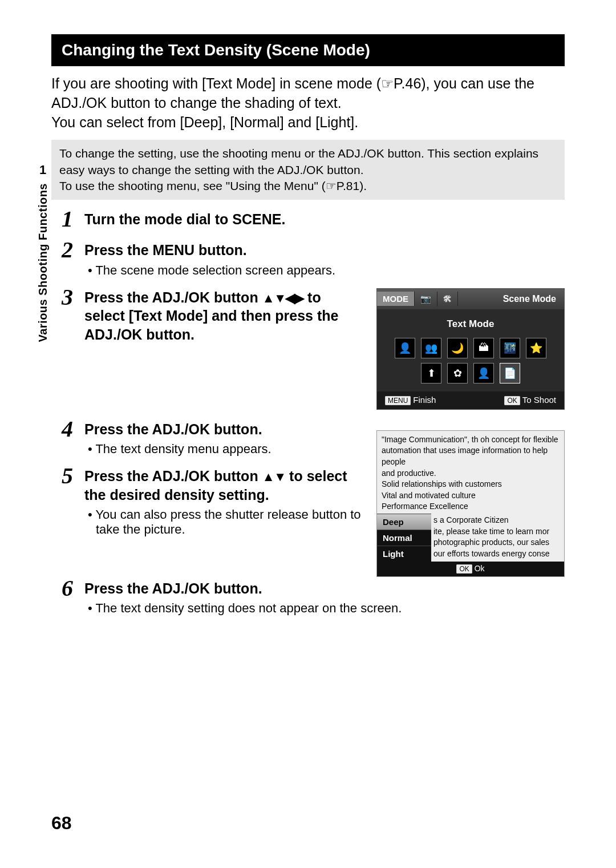 The width and height of the screenshot is (616, 868). I want to click on intro-line-2: You can select from [Deep], [Normal] and…, so click(205, 122).